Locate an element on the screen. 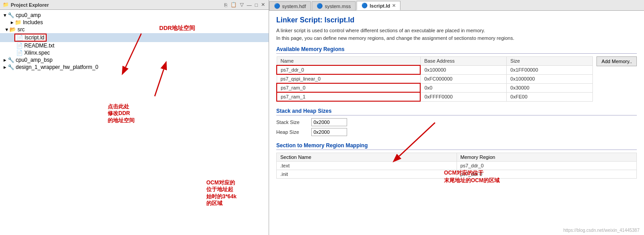 The height and width of the screenshot is (235, 644). file-icon-txt: 📄 is located at coordinates (20, 46).